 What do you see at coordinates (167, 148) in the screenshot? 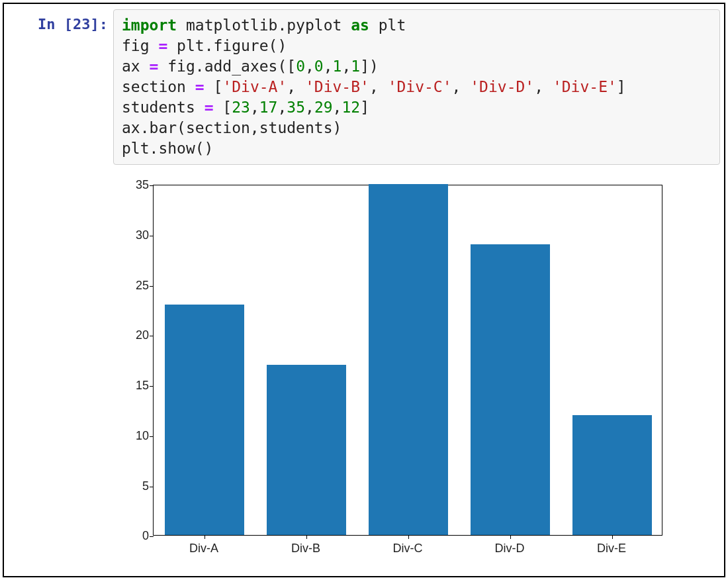
I see `code-token: plt.show()` at bounding box center [167, 148].